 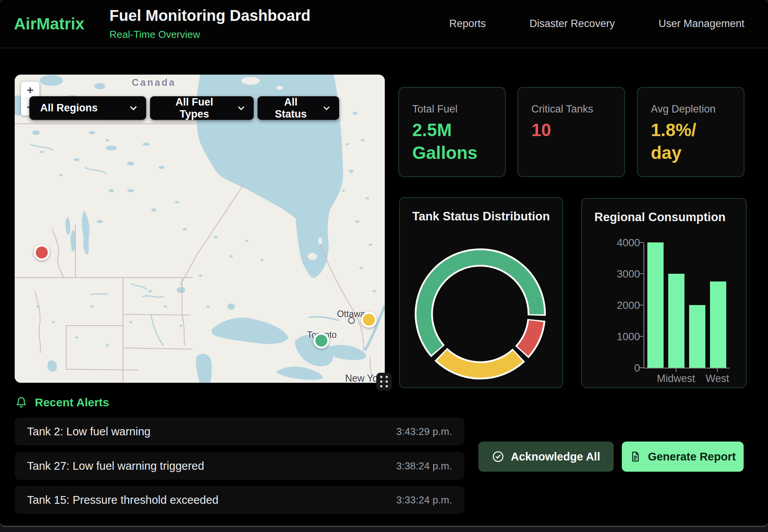 What do you see at coordinates (240, 431) in the screenshot?
I see `alert-row: Tank 2: Low fuel warning 3:43:29 p.m.` at bounding box center [240, 431].